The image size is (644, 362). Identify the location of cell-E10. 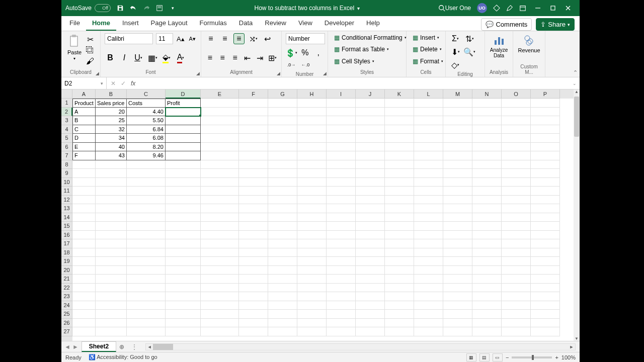
(220, 183).